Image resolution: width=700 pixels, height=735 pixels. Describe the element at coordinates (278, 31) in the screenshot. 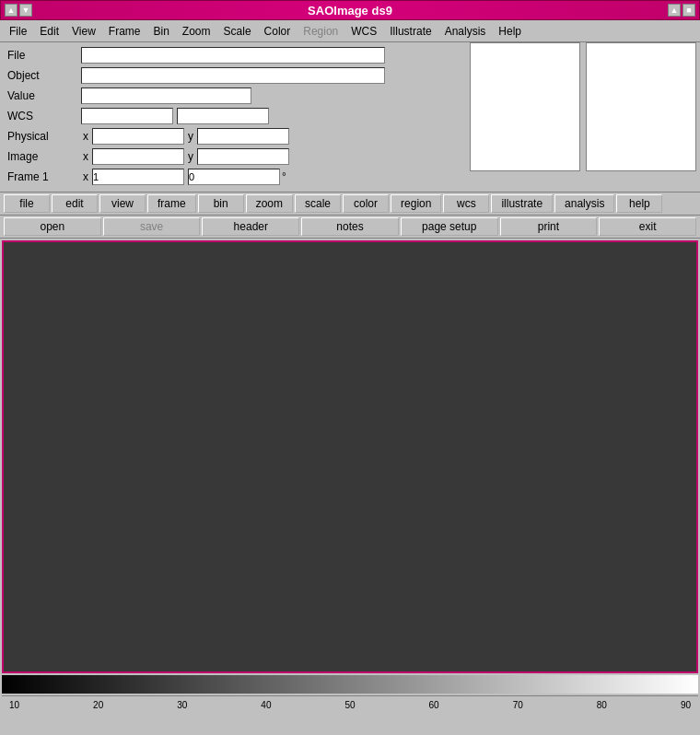

I see `menu-color: Color` at that location.